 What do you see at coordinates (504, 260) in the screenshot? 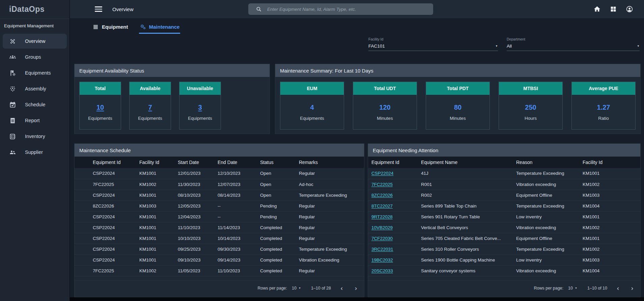
I see `attention-table-row: 19BC2032 Series 1900 Bottle Capping Mach…` at bounding box center [504, 260].